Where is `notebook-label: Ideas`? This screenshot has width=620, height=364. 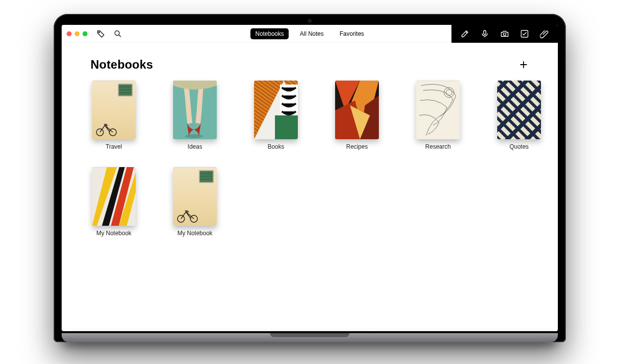 notebook-label: Ideas is located at coordinates (195, 147).